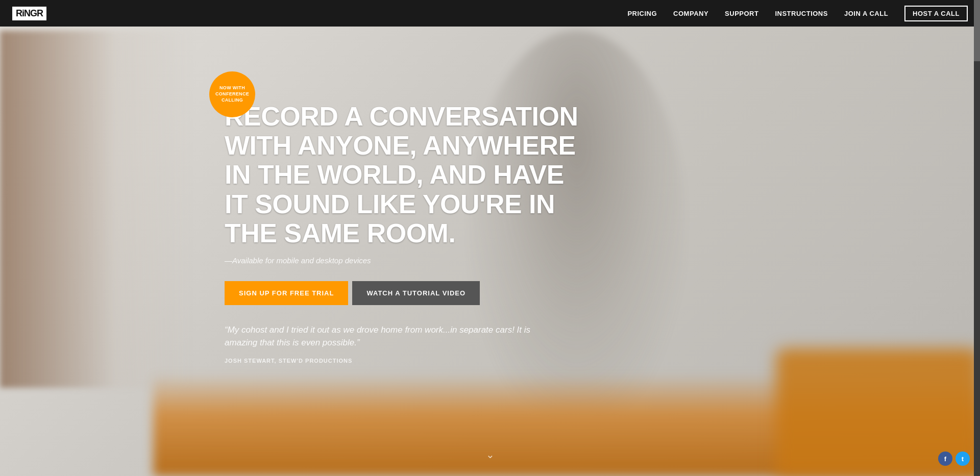 The image size is (980, 476). What do you see at coordinates (490, 455) in the screenshot?
I see `scroll-down-arrow: ⌄` at bounding box center [490, 455].